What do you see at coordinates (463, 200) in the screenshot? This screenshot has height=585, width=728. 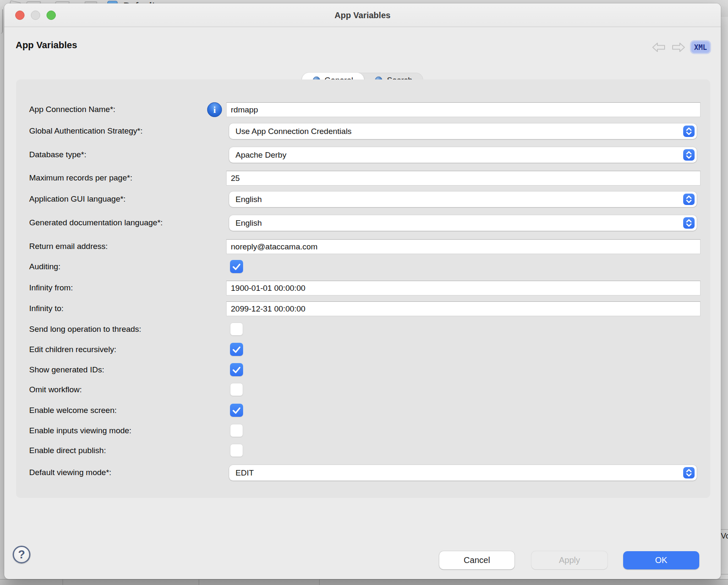 I see `select-application-gui-language: English` at bounding box center [463, 200].